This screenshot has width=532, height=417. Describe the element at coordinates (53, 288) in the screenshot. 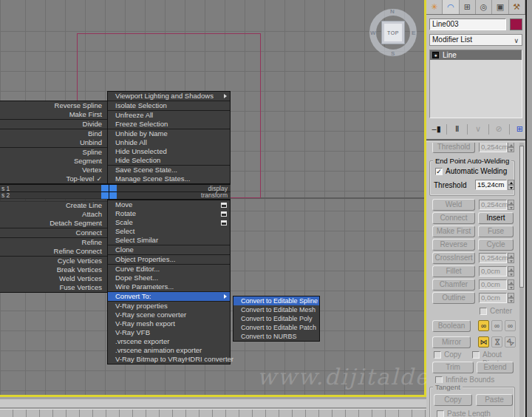

I see `menu-item-fuse-vertices: Fuse Vertices` at that location.